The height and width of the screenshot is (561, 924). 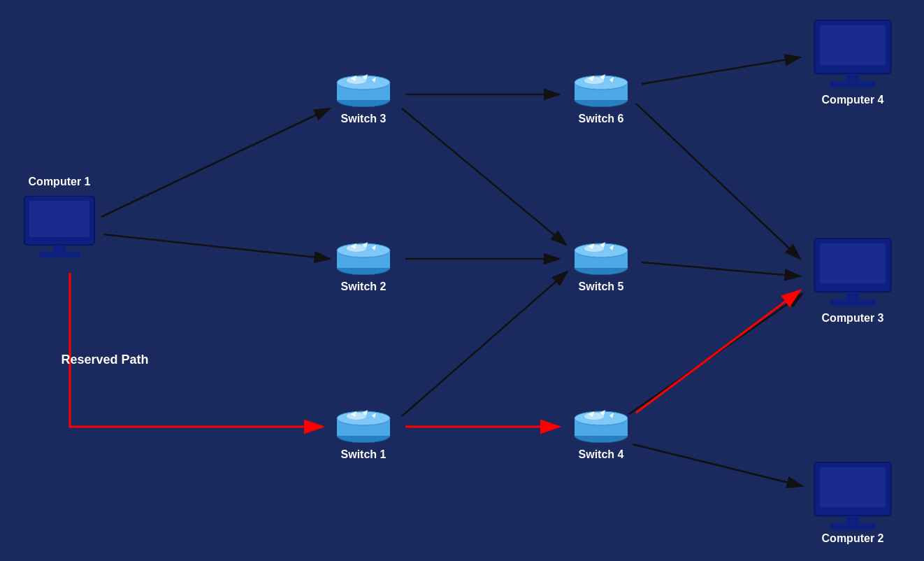 I want to click on switch2-label: Switch 2, so click(x=363, y=287).